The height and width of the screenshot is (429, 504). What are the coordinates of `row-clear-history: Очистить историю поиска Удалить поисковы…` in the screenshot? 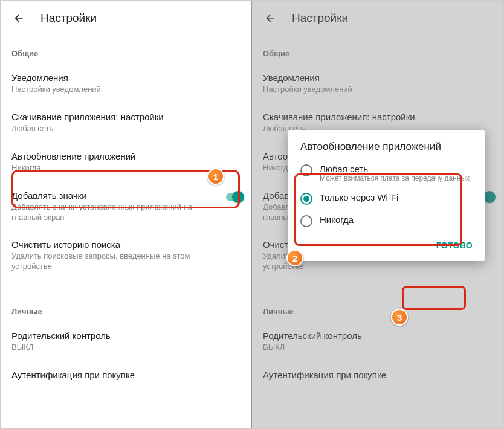 It's located at (126, 256).